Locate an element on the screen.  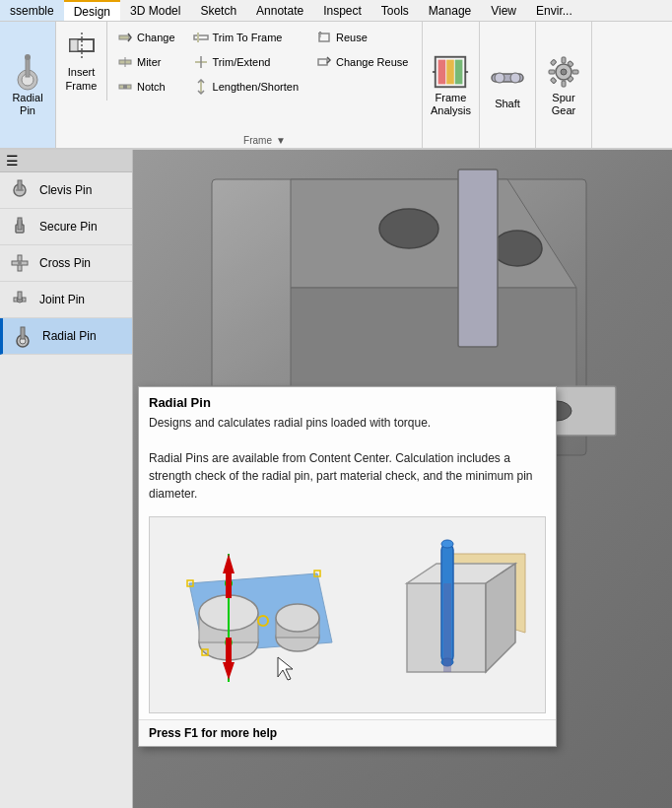
change-icon is located at coordinates (125, 37).